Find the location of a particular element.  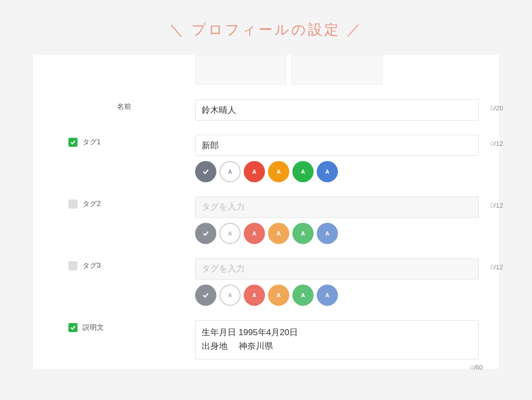

tag1-color-green: A is located at coordinates (303, 172).